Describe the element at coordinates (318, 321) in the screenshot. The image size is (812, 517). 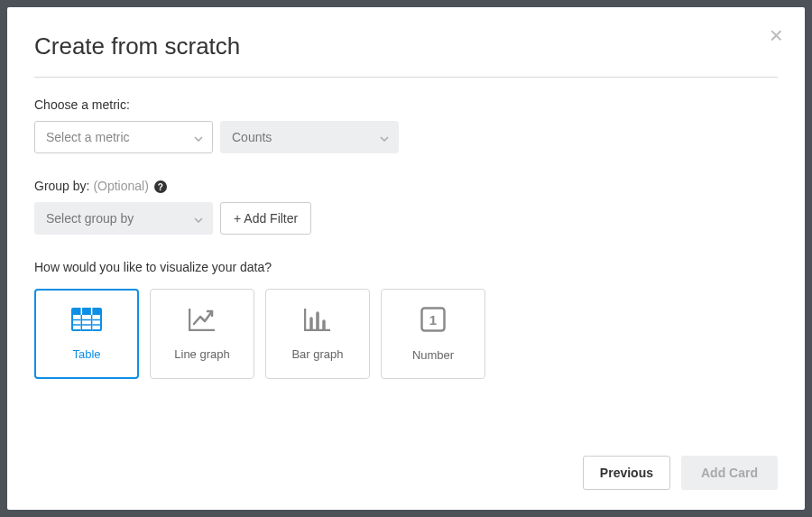
I see `bar-graph-icon` at that location.